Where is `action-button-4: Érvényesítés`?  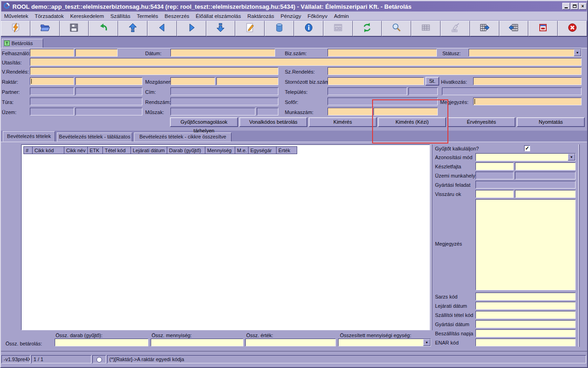 action-button-4: Érvényesítés is located at coordinates (481, 122).